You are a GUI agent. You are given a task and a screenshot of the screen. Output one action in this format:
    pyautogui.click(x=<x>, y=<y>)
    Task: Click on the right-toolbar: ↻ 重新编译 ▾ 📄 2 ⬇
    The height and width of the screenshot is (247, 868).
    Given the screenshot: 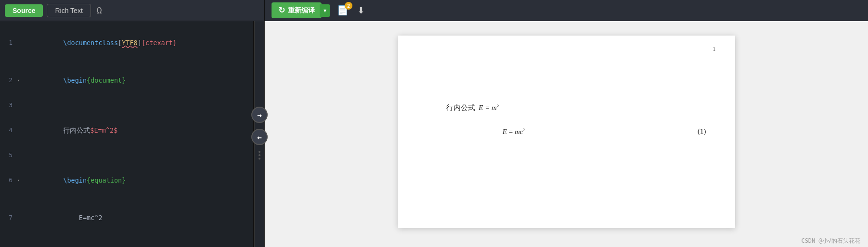 What is the action you would take?
    pyautogui.click(x=566, y=11)
    